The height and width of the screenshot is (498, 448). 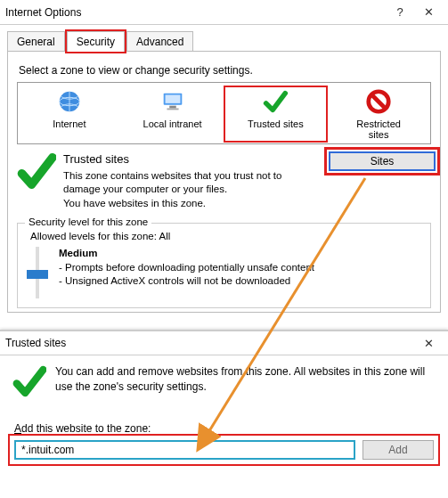 I want to click on allowed-levels: Allowed levels for this zone: All, so click(x=226, y=236).